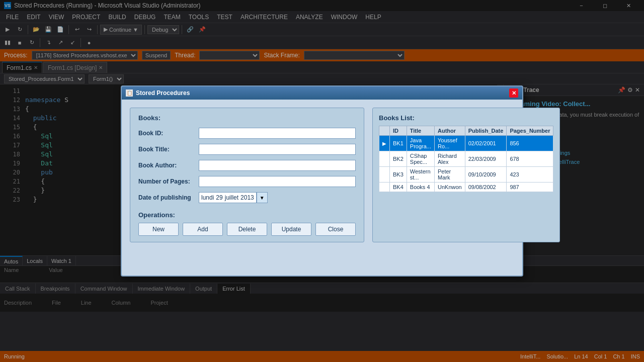  Describe the element at coordinates (169, 198) in the screenshot. I see `date-label: Date of publishing` at that location.